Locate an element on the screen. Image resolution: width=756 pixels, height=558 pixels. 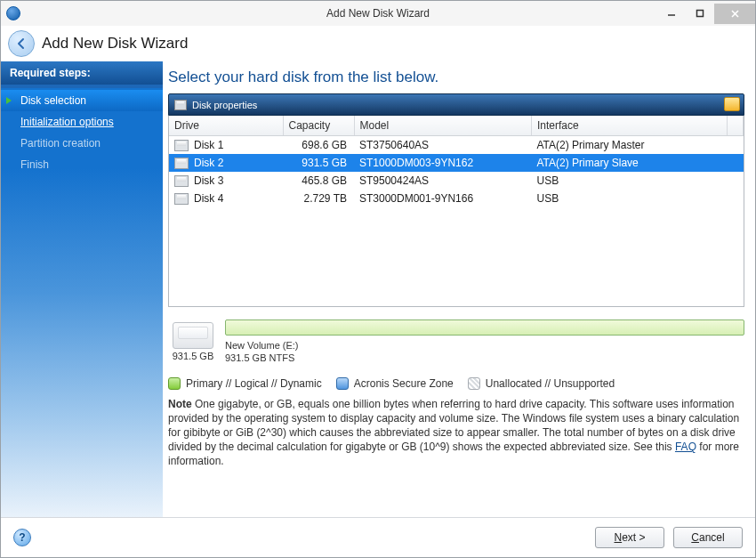
disk-columns-button is located at coordinates (732, 104).